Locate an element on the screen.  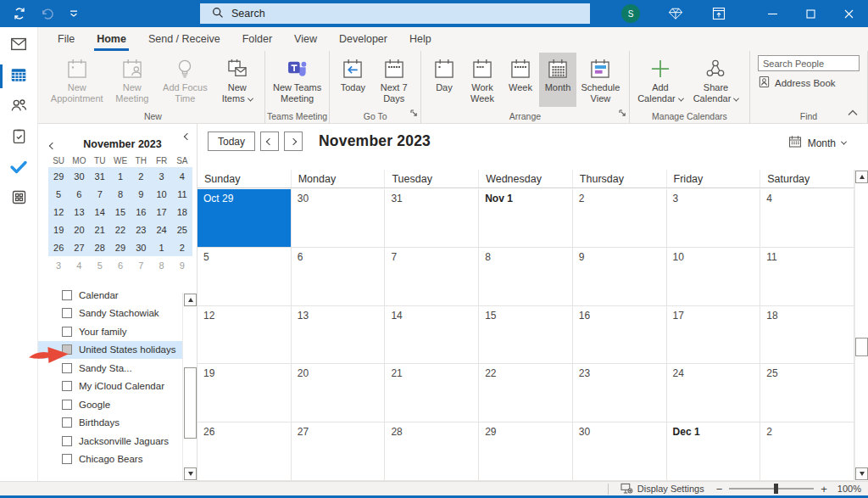
mini-date: 21 is located at coordinates (100, 229).